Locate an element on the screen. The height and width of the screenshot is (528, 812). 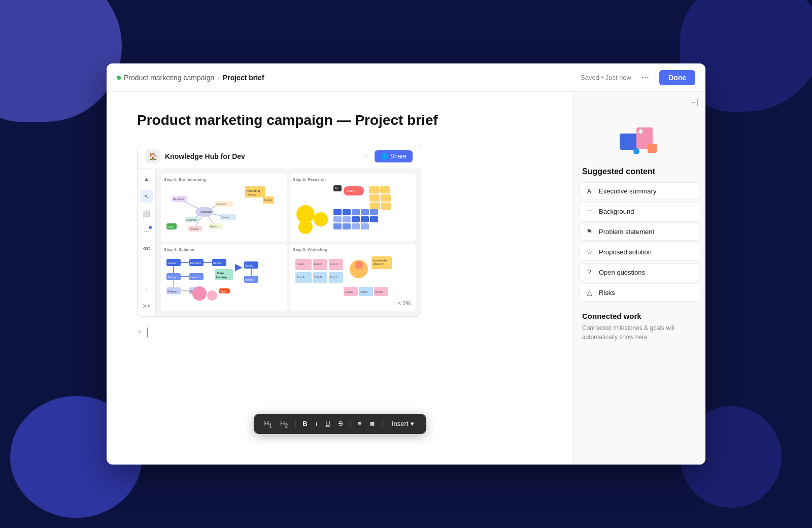
svg-text: Metrics is located at coordinates (214, 226).